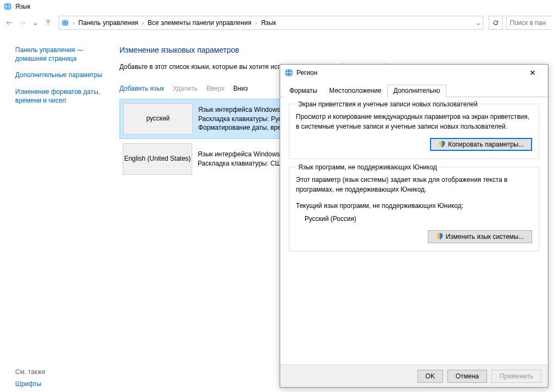 The image size is (556, 392). Describe the element at coordinates (35, 23) in the screenshot. I see `recent-dropdown: ⌄` at that location.